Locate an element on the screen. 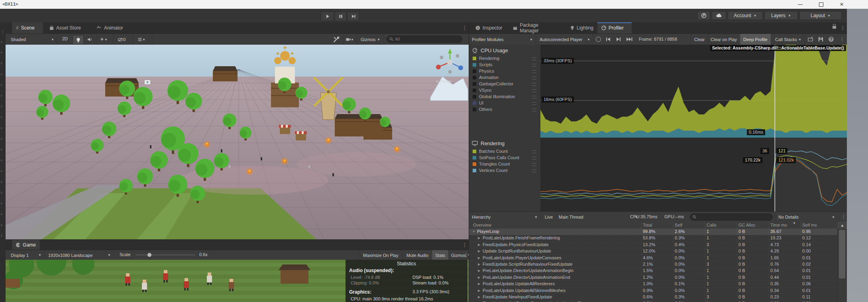  rendering-legend-item: Triangles Count is located at coordinates (505, 164).